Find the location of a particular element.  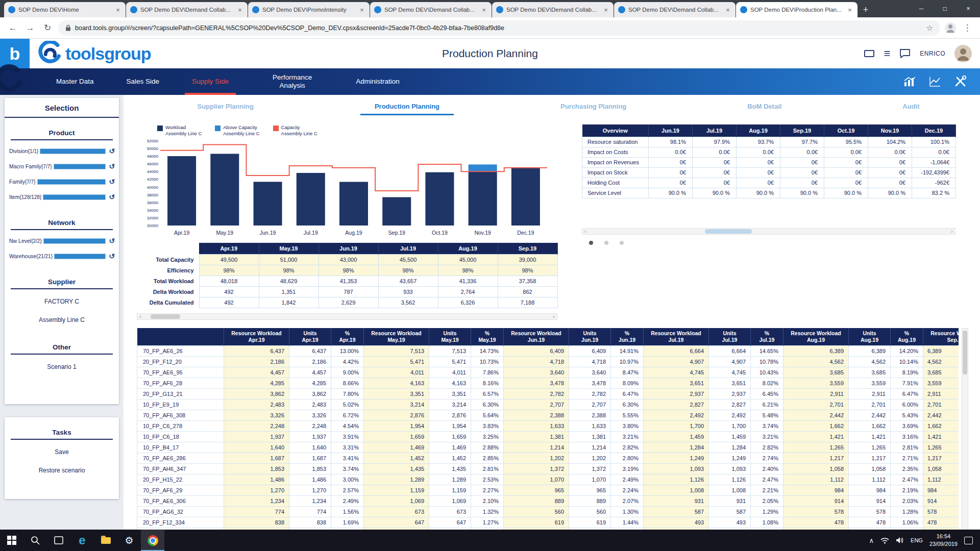

resource-workload-cell-partial: 478 is located at coordinates (941, 522).